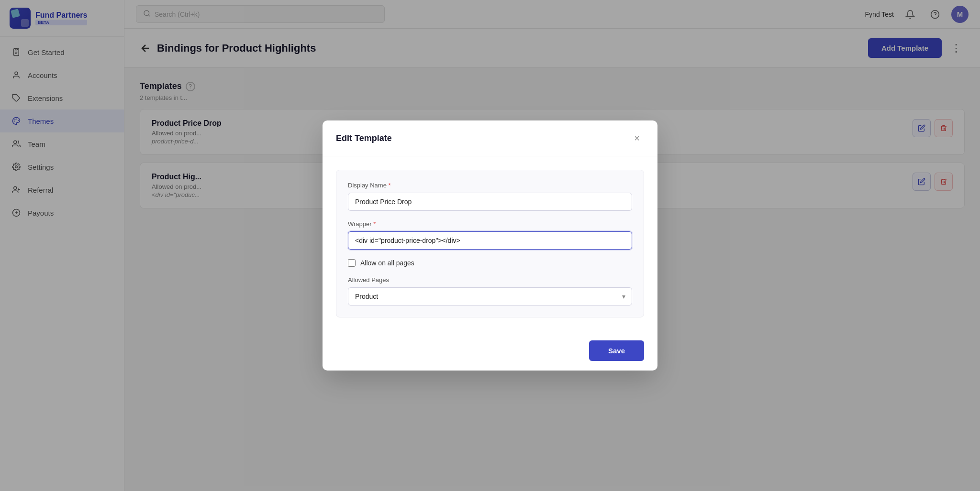  What do you see at coordinates (490, 139) in the screenshot?
I see `modal-header: Edit Template ×` at bounding box center [490, 139].